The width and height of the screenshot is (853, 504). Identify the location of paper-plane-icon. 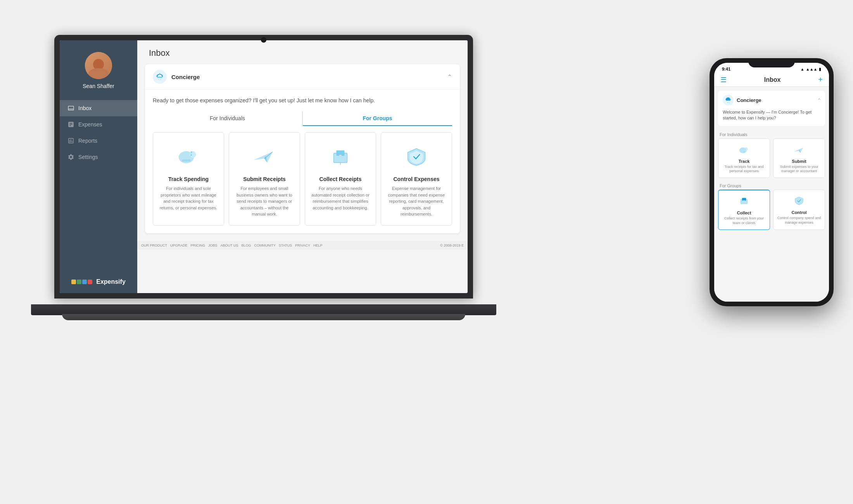
(264, 156).